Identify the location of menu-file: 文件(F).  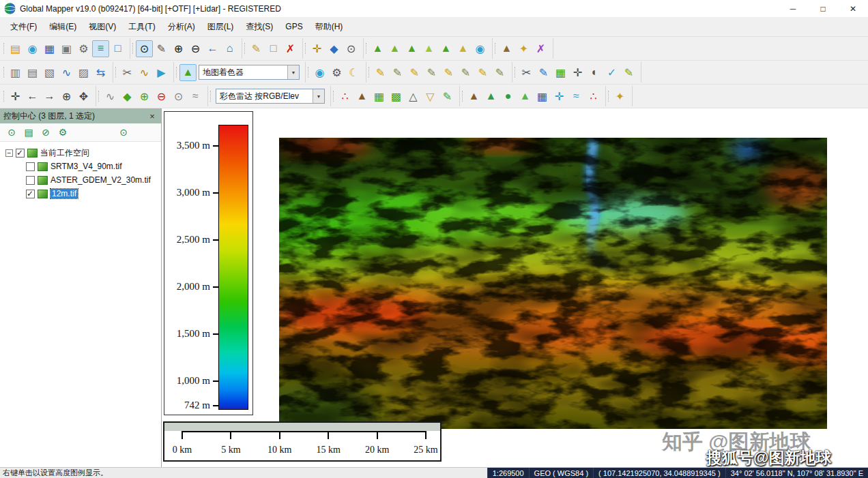
(23, 27).